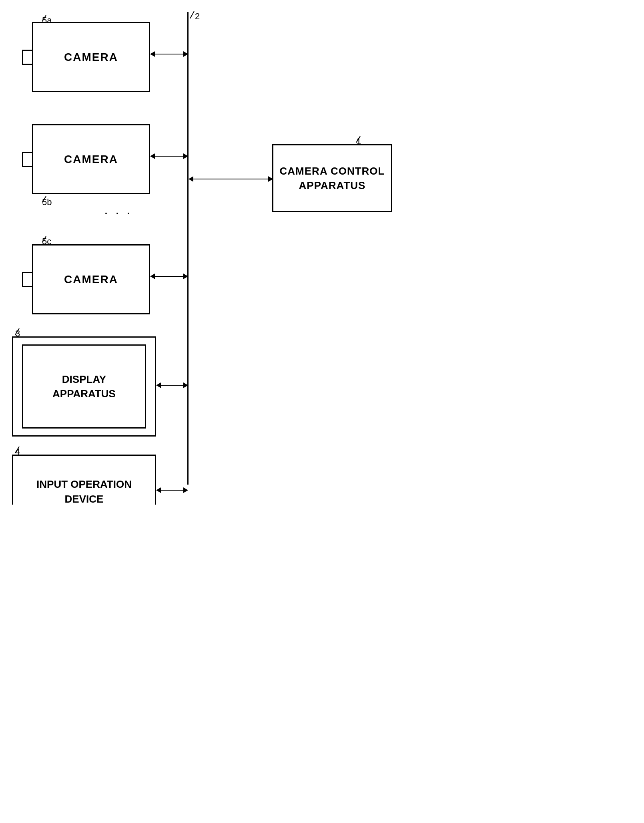 The height and width of the screenshot is (823, 644). I want to click on input-arrow-right, so click(186, 490).